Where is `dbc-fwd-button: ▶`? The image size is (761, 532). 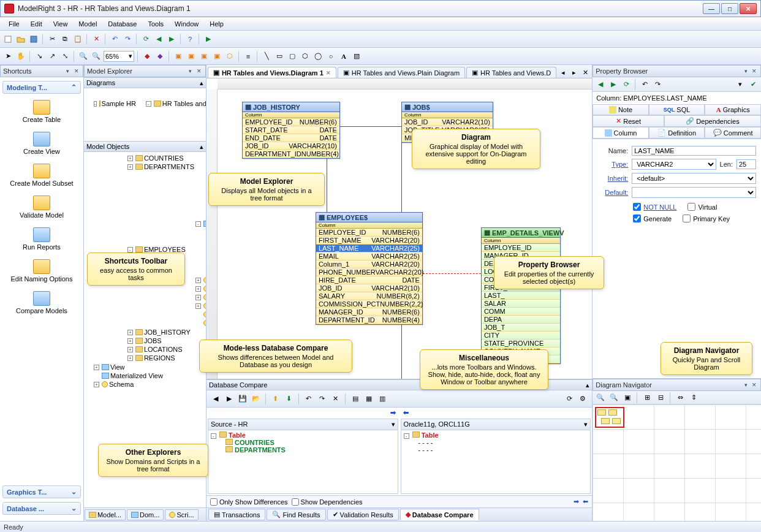 dbc-fwd-button: ▶ is located at coordinates (229, 399).